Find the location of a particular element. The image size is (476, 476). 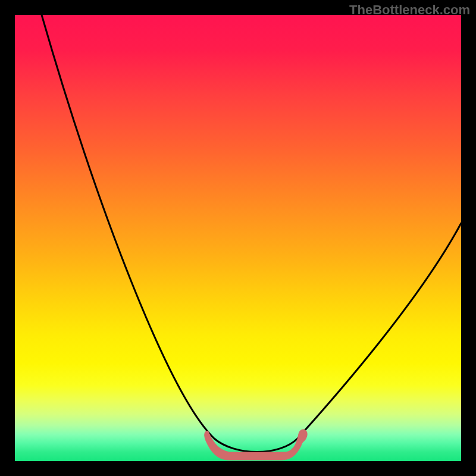

optimal-band-shape is located at coordinates (256, 445).